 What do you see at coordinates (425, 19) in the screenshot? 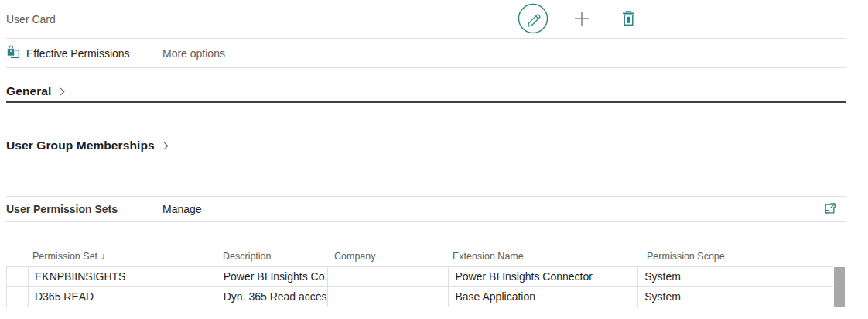
I see `page-caption-bar: User Card` at bounding box center [425, 19].